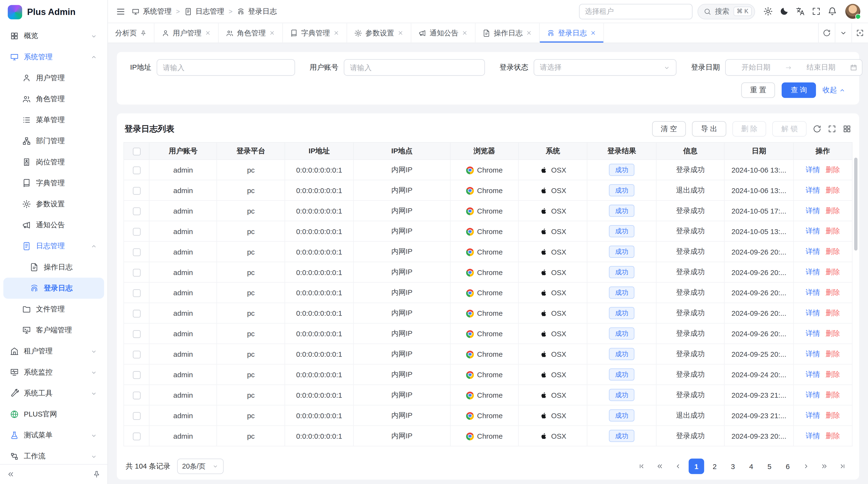 This screenshot has height=484, width=868. What do you see at coordinates (315, 33) in the screenshot?
I see `tab-dict-mgmt: 字典管理` at bounding box center [315, 33].